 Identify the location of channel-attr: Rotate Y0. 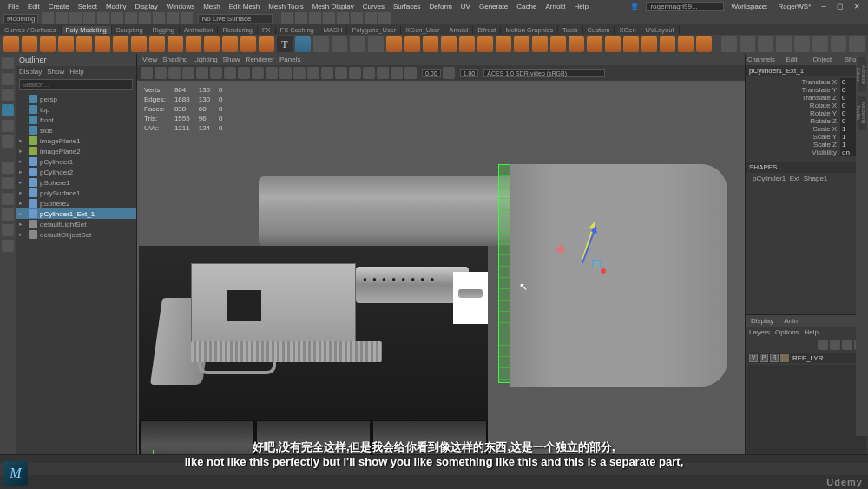
(807, 113).